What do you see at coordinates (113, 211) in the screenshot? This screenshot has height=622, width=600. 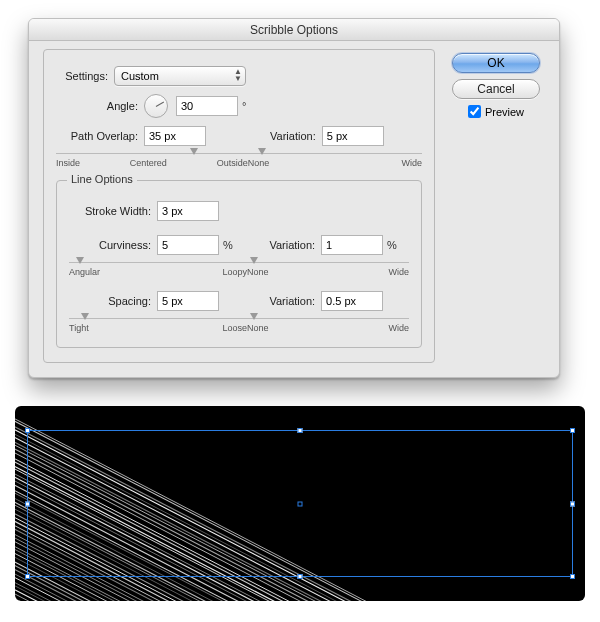 I see `stroke-width-label: Stroke Width:` at bounding box center [113, 211].